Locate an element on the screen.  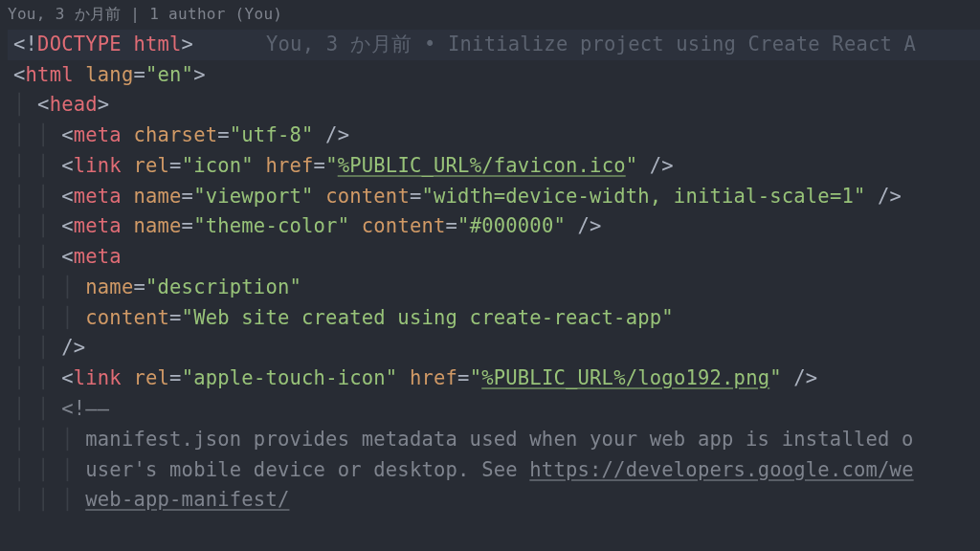
attr-value: "apple-touch-icon" is located at coordinates (290, 378).